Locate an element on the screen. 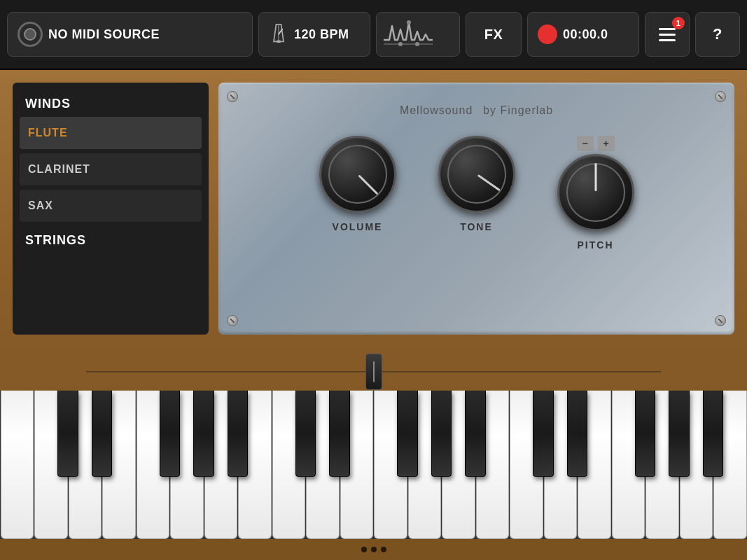 The image size is (747, 560). fx-button: FX is located at coordinates (494, 34).